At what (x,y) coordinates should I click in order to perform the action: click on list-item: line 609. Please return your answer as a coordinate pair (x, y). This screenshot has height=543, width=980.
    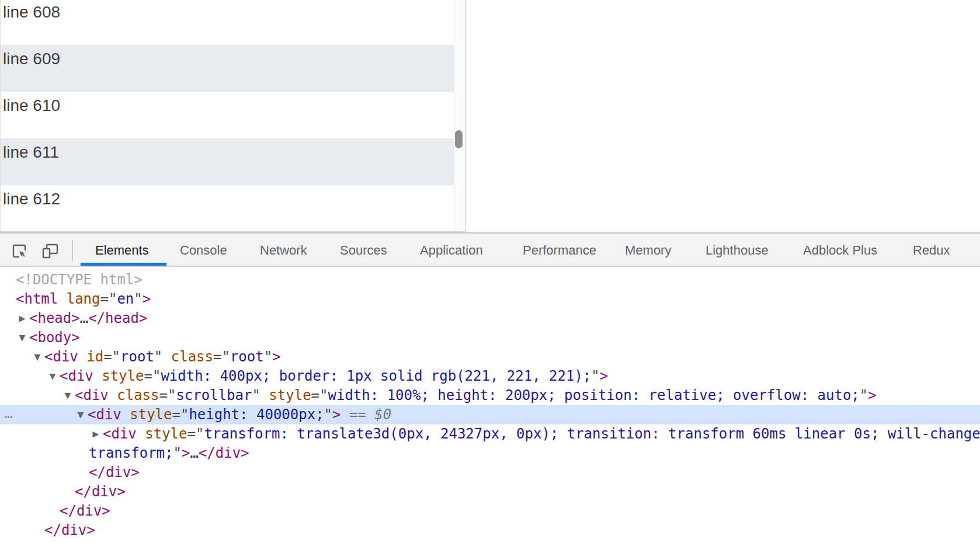
    Looking at the image, I should click on (228, 68).